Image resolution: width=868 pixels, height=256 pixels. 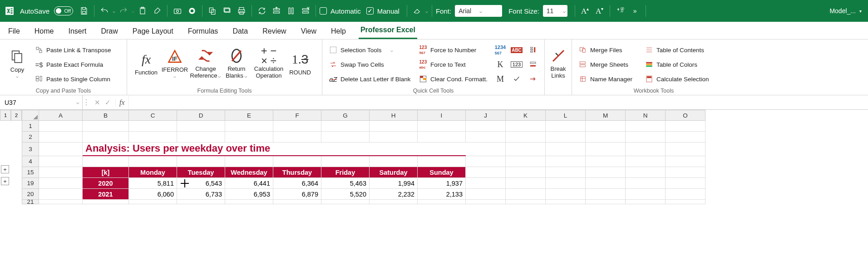 What do you see at coordinates (17, 63) in the screenshot?
I see `copy-button: Copy ⌵` at bounding box center [17, 63].